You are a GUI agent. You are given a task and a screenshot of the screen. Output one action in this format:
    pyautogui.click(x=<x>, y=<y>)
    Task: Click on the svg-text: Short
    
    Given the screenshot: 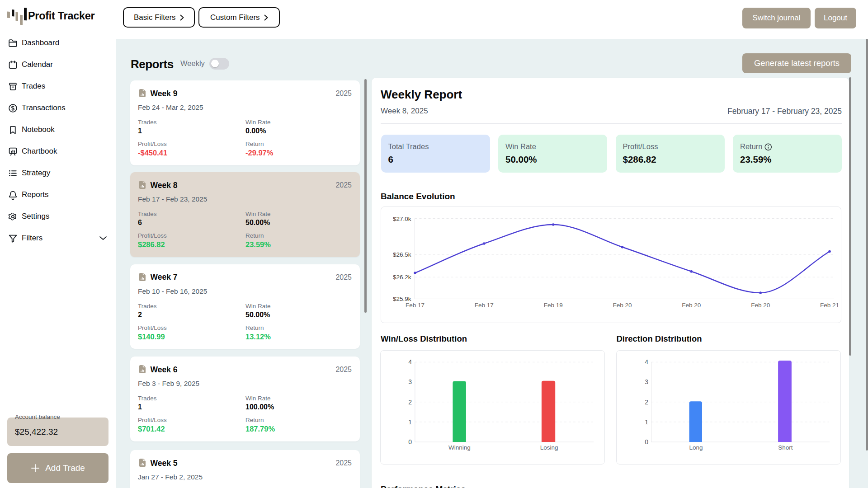 What is the action you would take?
    pyautogui.click(x=786, y=447)
    